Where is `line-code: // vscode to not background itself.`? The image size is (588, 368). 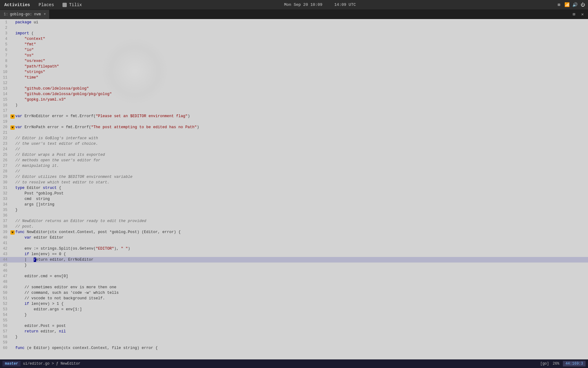 line-code: // vscode to not background itself. is located at coordinates (302, 298).